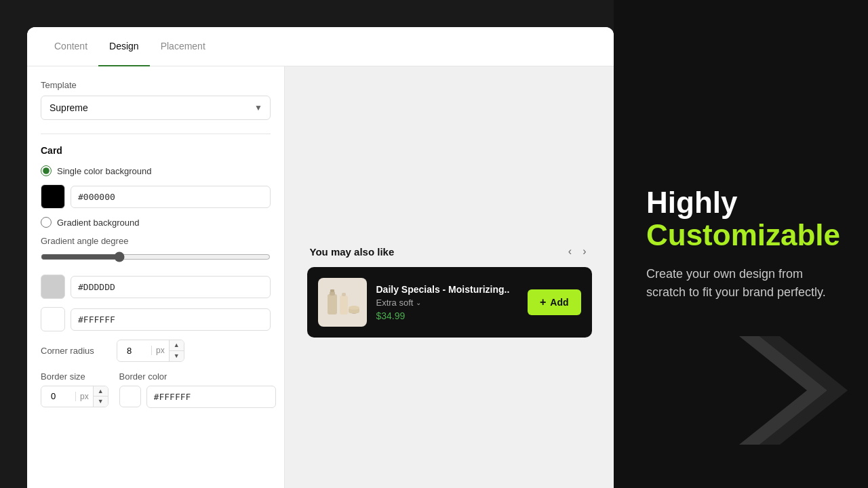  What do you see at coordinates (171, 287) in the screenshot?
I see `gradient-color1-input` at bounding box center [171, 287].